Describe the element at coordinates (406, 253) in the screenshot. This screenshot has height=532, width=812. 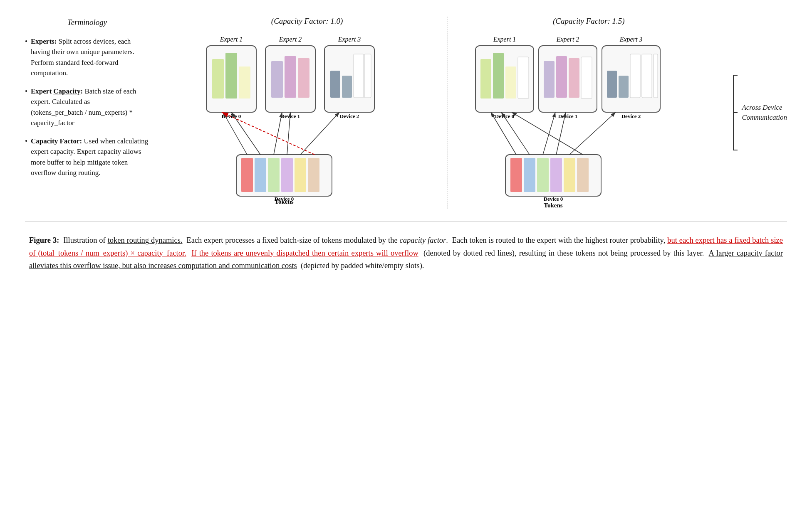
I see `caption-text: Illustration of token routing dynamics. …` at that location.